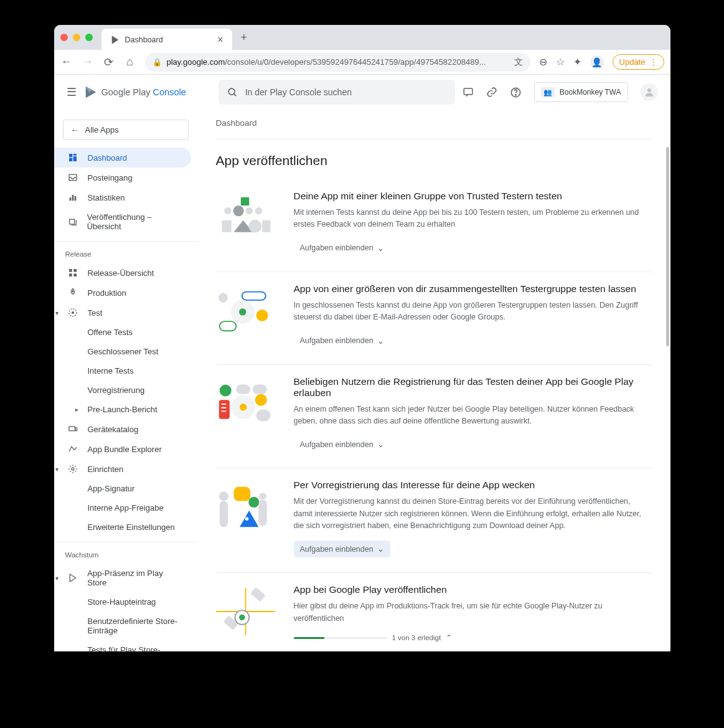 This screenshot has height=728, width=724. Describe the element at coordinates (126, 381) in the screenshot. I see `sidebar: ← Alle Apps Dashboard Posteingang Statis…` at that location.